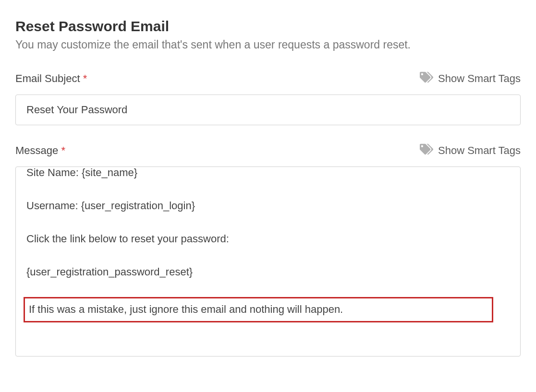 This screenshot has height=392, width=536. I want to click on section-subtitle: You may customize the email that's sent …, so click(268, 45).